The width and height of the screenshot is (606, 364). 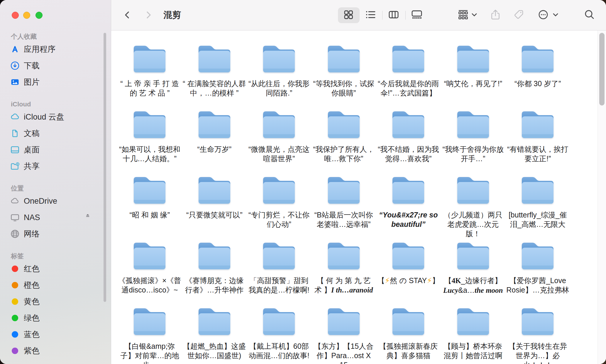 I want to click on sidebar-section-header: 个人收藏, so click(x=55, y=37).